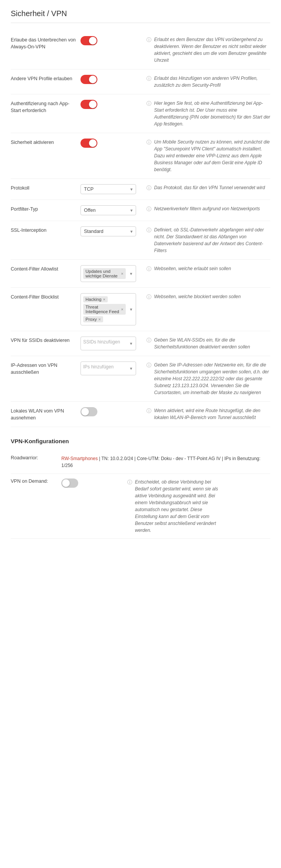  I want to click on info-icon-portfilter-typ: ⓘ, so click(149, 209).